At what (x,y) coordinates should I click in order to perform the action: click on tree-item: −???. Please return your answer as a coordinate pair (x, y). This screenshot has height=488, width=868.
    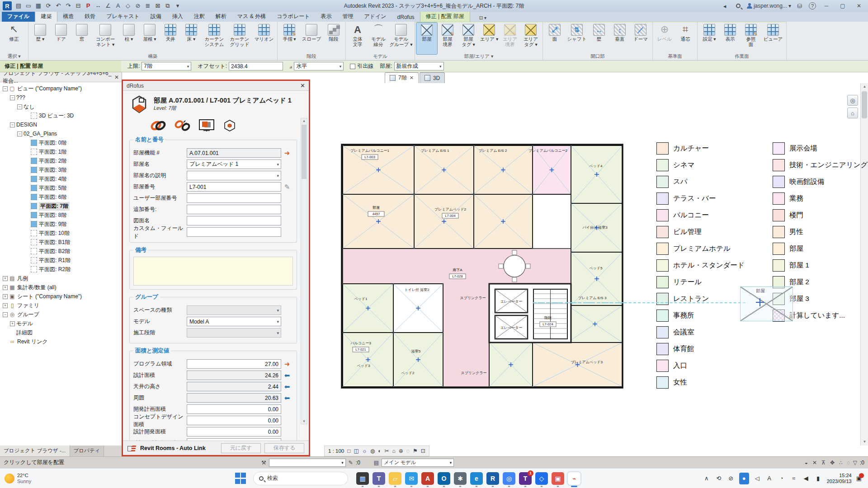
    Looking at the image, I should click on (61, 98).